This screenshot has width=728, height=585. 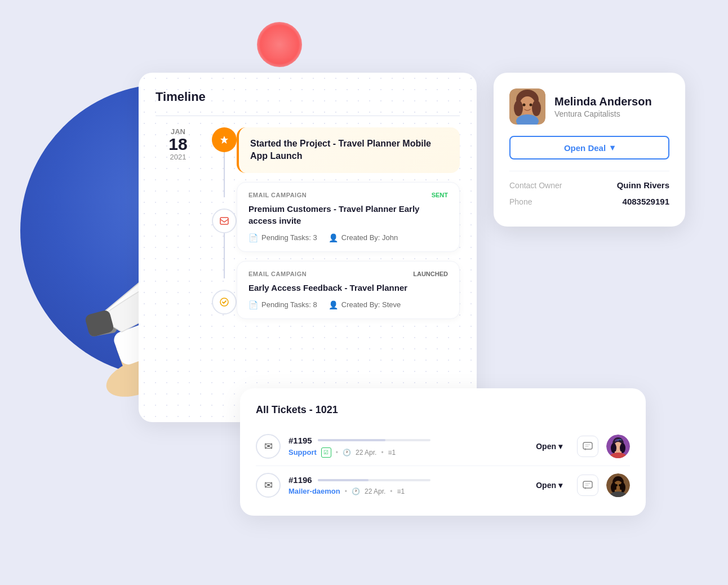 I want to click on sep-4: •, so click(x=391, y=491).